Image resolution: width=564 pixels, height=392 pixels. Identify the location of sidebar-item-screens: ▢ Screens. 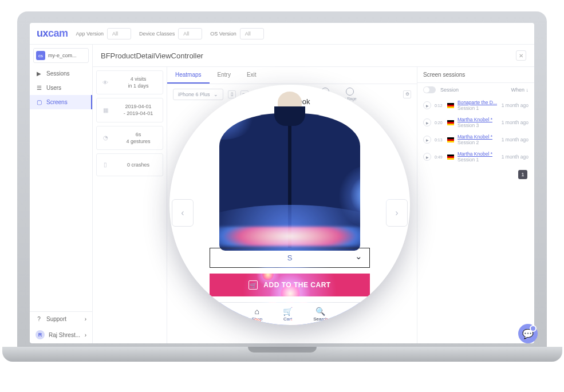
(61, 102).